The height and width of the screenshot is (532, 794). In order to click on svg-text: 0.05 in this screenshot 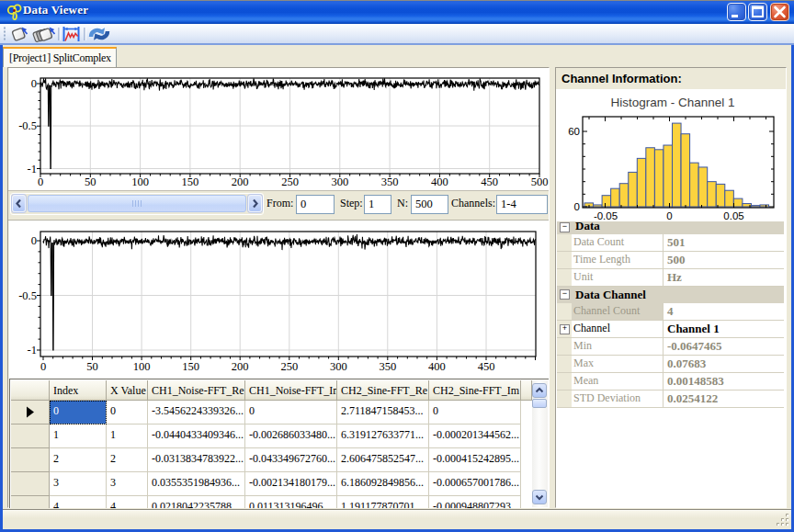, I will do `click(733, 216)`.